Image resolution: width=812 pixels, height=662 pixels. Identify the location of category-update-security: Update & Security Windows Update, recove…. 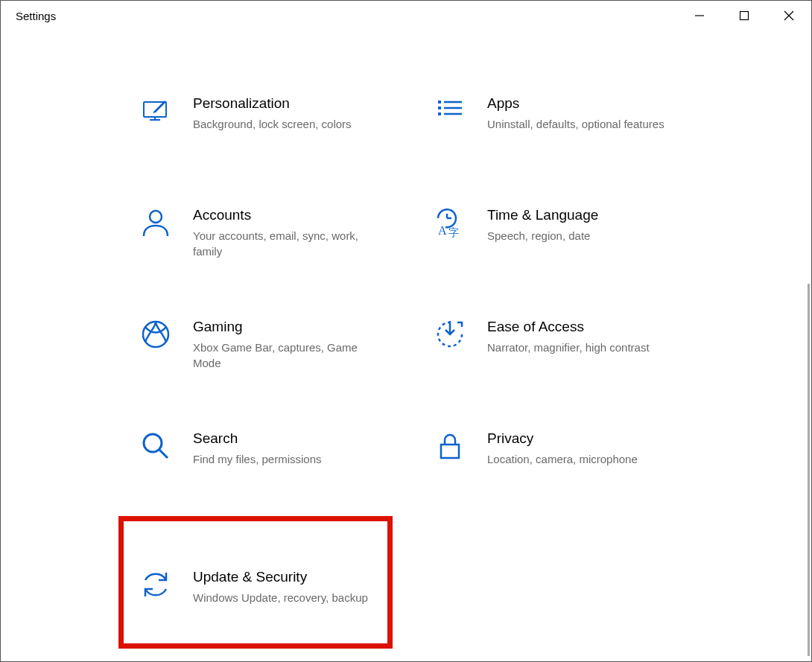
(282, 614).